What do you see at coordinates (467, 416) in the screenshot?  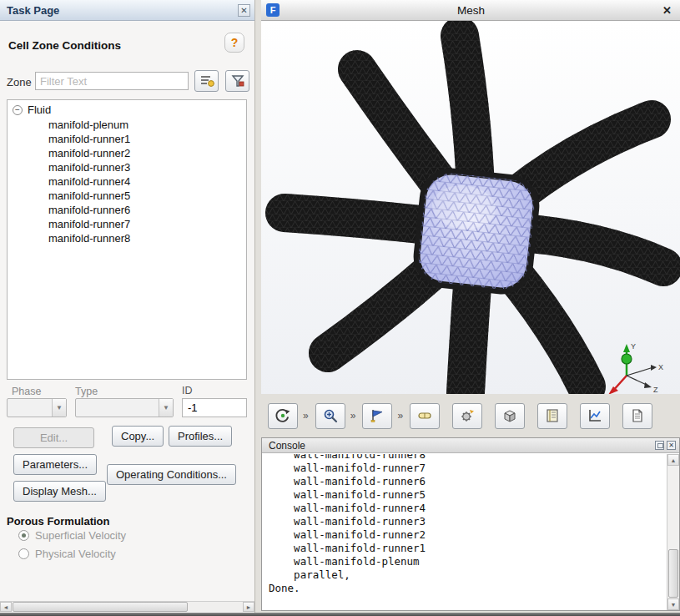 I see `gear-icon` at bounding box center [467, 416].